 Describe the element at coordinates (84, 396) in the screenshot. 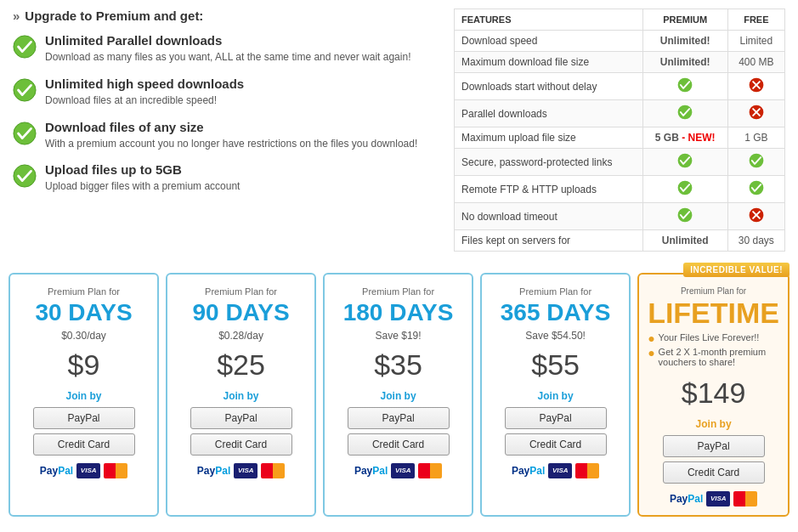

I see `join-by-0: Join by` at that location.